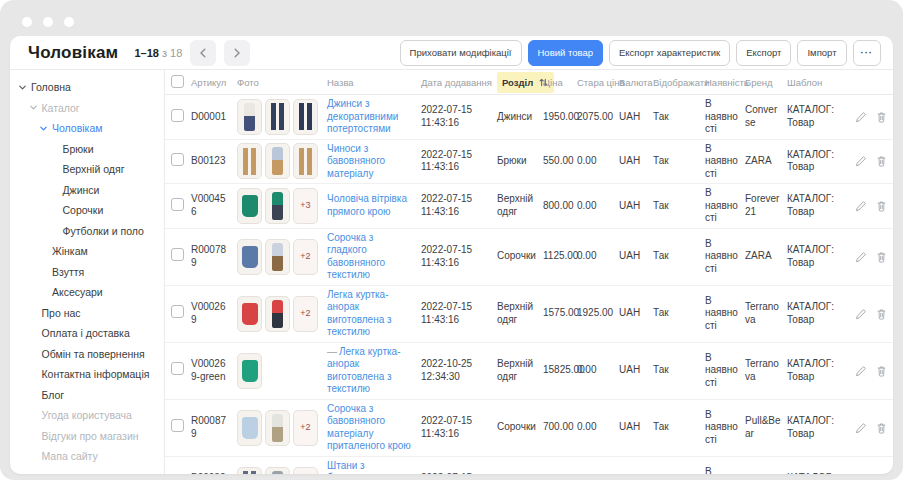  I want to click on sidebar-item-label: Оплата і доставка, so click(86, 333).